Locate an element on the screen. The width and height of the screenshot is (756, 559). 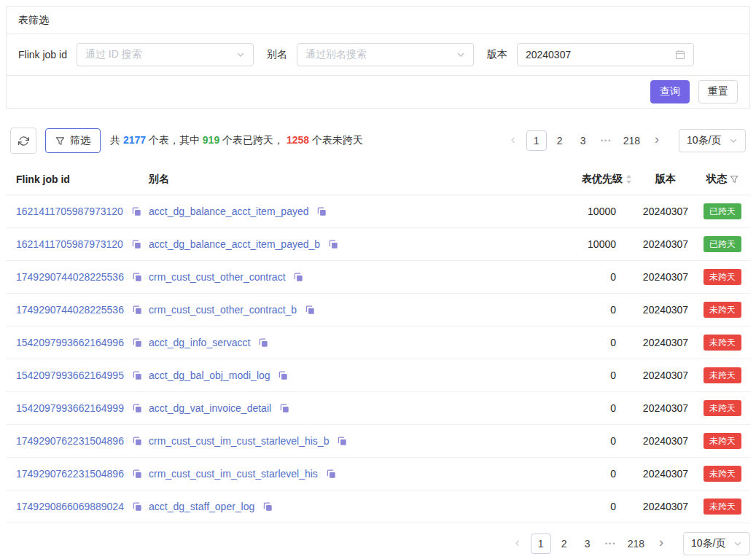
alias-cell: acct_dg_balance_acct_item_payed is located at coordinates (338, 211).